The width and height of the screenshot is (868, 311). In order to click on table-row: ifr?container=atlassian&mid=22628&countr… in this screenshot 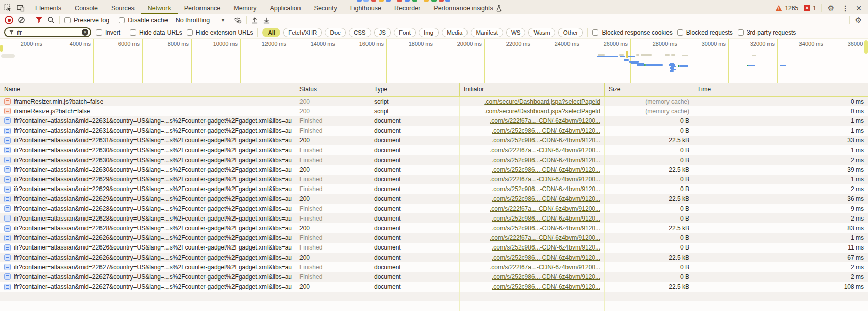, I will do `click(434, 208)`.